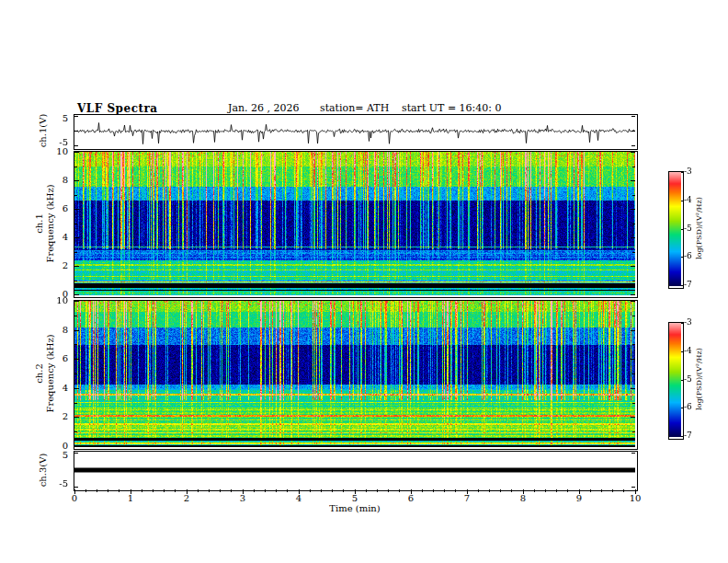  I want to click on cbar1-tick-label: -3, so click(688, 171).